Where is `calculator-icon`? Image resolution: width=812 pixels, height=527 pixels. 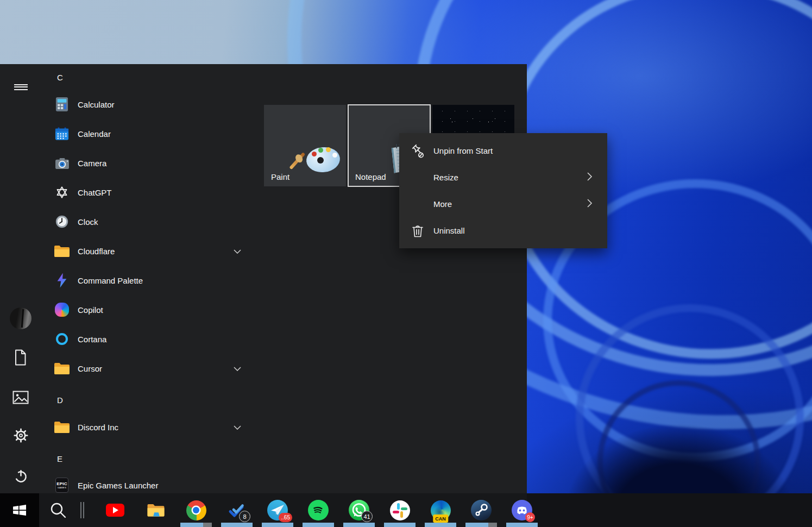
calculator-icon is located at coordinates (62, 104).